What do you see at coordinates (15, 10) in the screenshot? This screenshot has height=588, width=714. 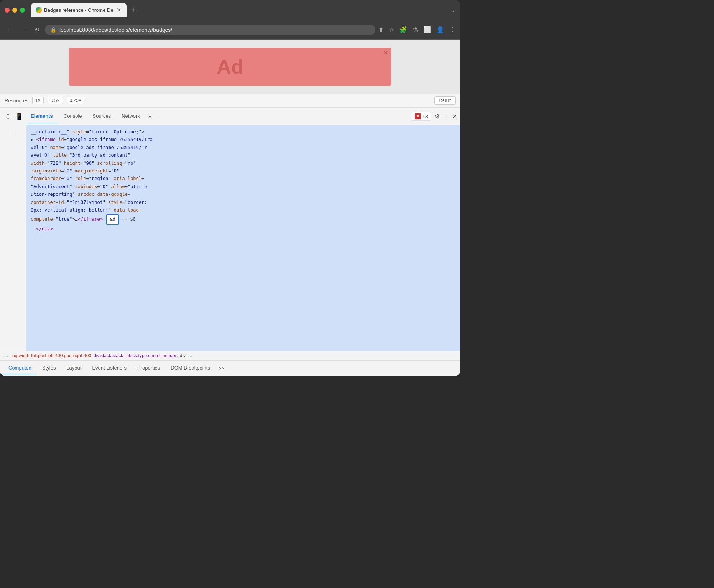 I see `minimize-button` at bounding box center [15, 10].